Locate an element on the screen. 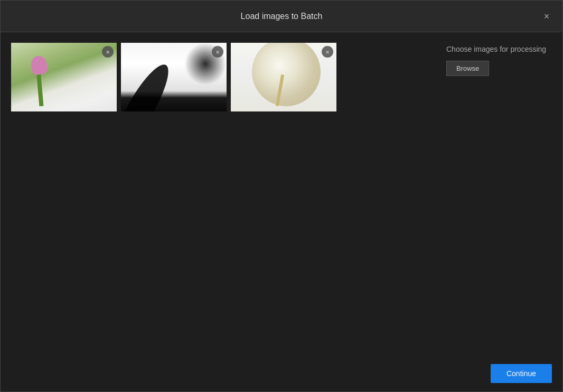 Image resolution: width=563 pixels, height=392 pixels. dialog-close-button: × is located at coordinates (547, 16).